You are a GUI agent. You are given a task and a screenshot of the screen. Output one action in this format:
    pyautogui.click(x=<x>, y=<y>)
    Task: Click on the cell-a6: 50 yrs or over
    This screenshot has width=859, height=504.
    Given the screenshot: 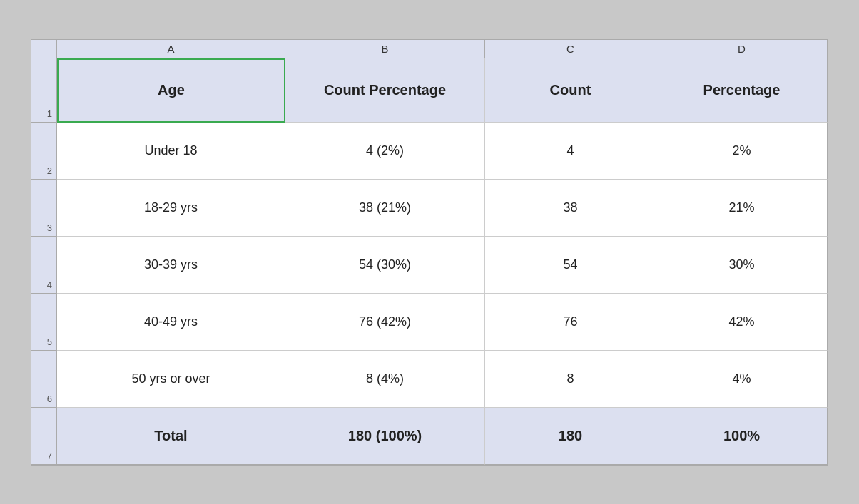 What is the action you would take?
    pyautogui.click(x=171, y=379)
    